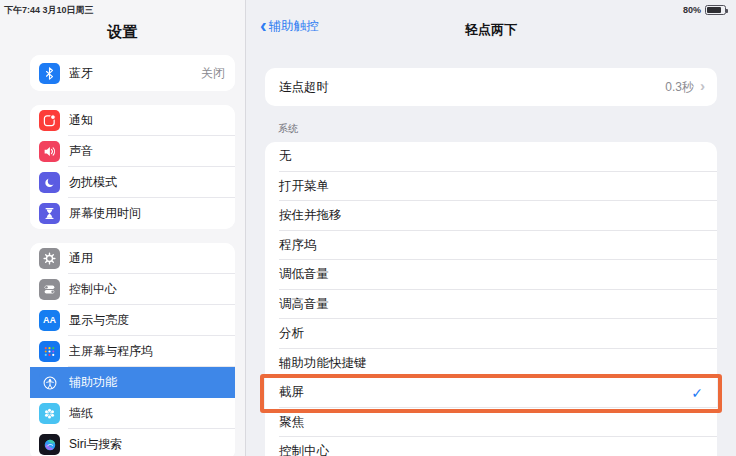 This screenshot has height=456, width=736. What do you see at coordinates (50, 74) in the screenshot?
I see `bluetooth-icon` at bounding box center [50, 74].